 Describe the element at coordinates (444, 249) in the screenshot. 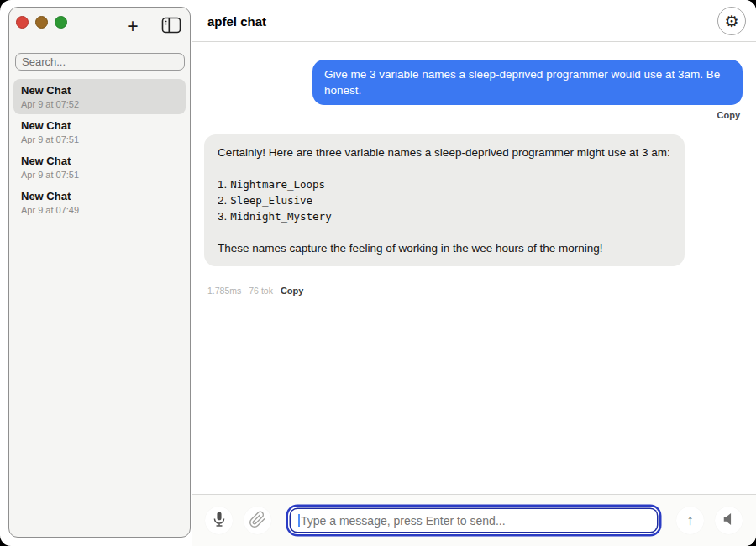

I see `assistant-outro-text: These names capture the feeling of worki…` at that location.